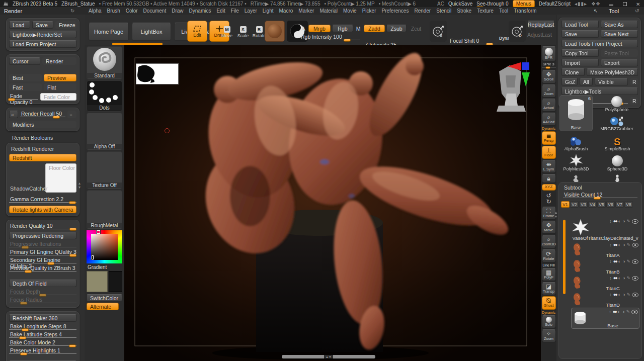 Image resolution: width=644 pixels, height=361 pixels. What do you see at coordinates (573, 72) in the screenshot?
I see `clone-button: Clone` at bounding box center [573, 72].